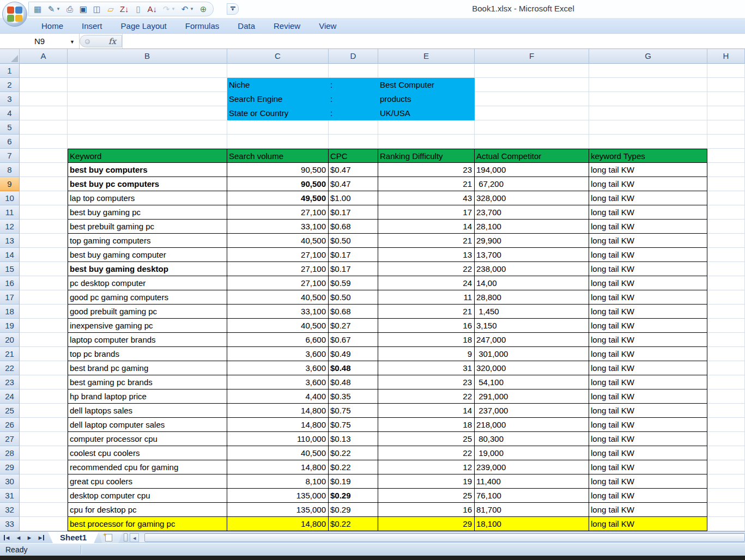 The height and width of the screenshot is (560, 745). I want to click on cell-F2, so click(532, 85).